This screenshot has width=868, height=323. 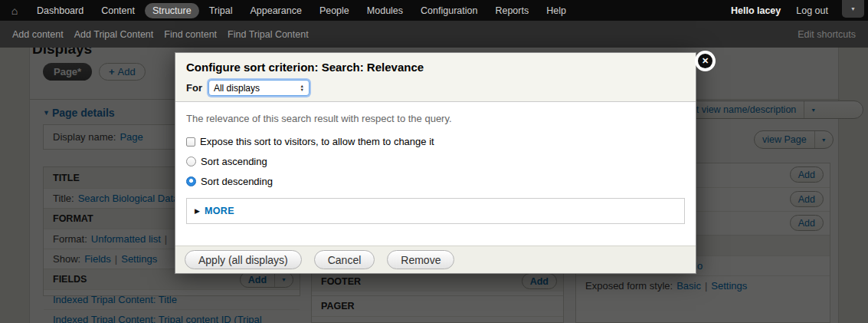 What do you see at coordinates (705, 61) in the screenshot?
I see `modal-close-button: ✕` at bounding box center [705, 61].